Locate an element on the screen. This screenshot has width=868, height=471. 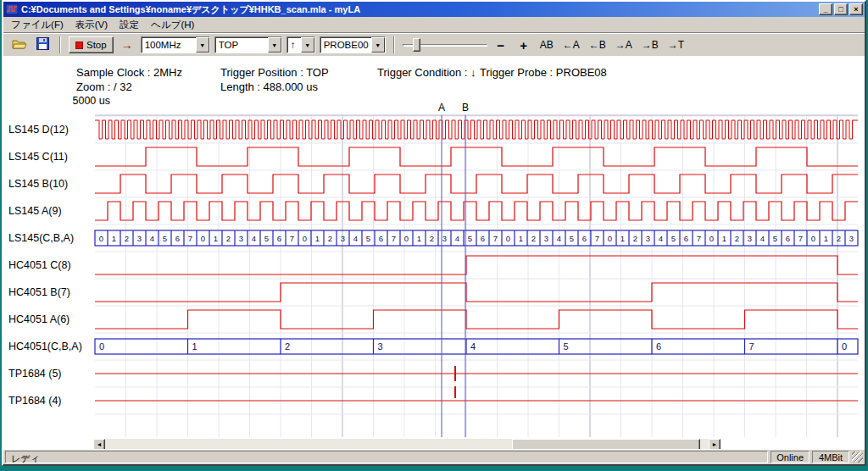
open-folder-icon is located at coordinates (19, 44).